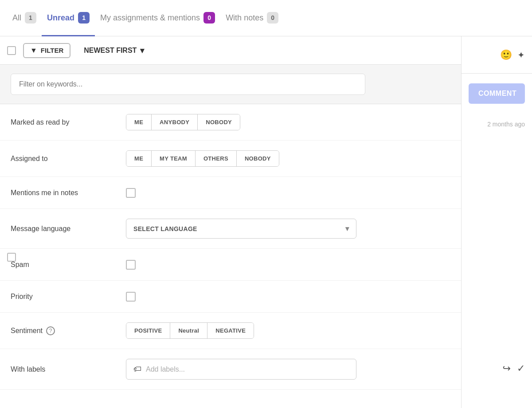 The image size is (532, 408). Describe the element at coordinates (17, 18) in the screenshot. I see `tab-all-label: All` at that location.